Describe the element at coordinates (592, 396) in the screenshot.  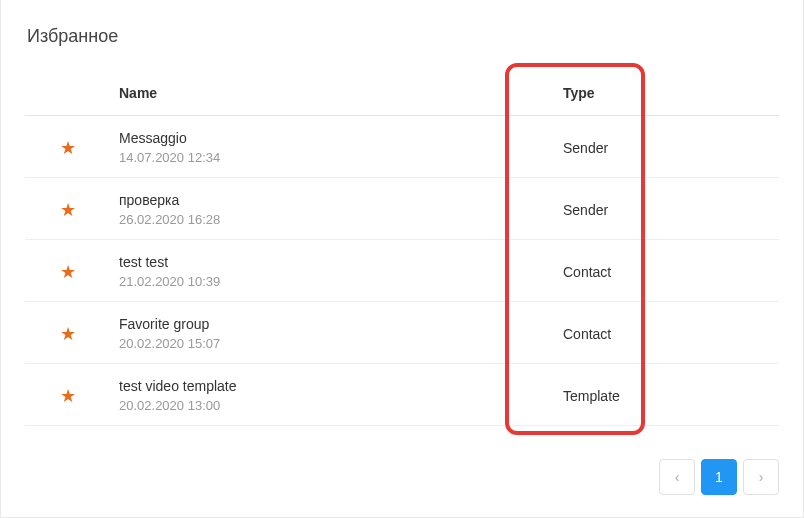
I see `row-type: Template` at that location.